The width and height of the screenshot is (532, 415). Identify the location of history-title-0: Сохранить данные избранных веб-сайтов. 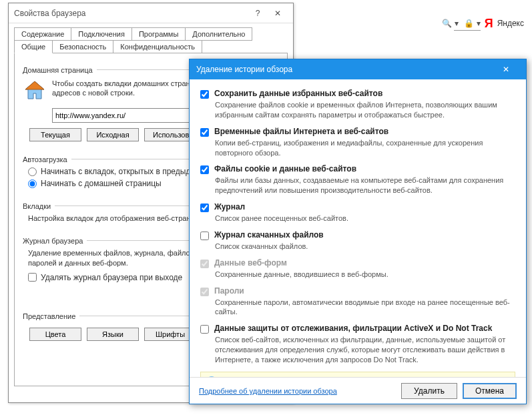
(298, 93).